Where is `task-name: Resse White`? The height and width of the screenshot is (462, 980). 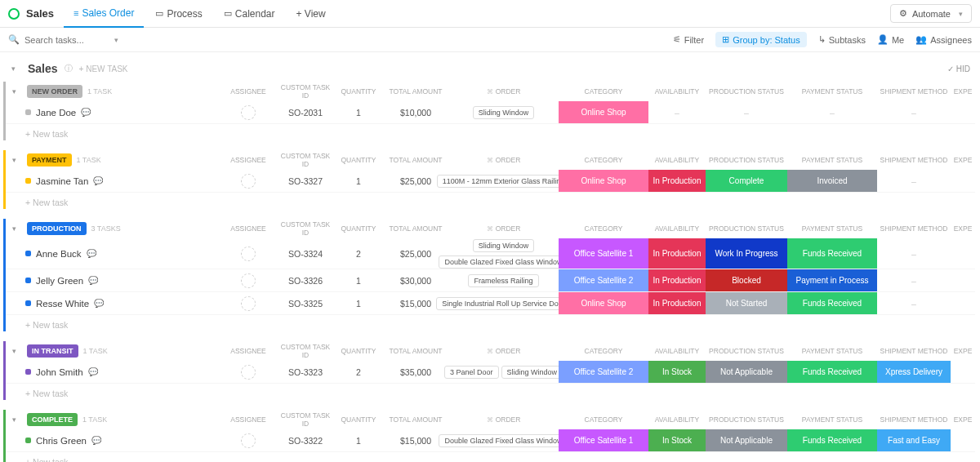
task-name: Resse White is located at coordinates (62, 304).